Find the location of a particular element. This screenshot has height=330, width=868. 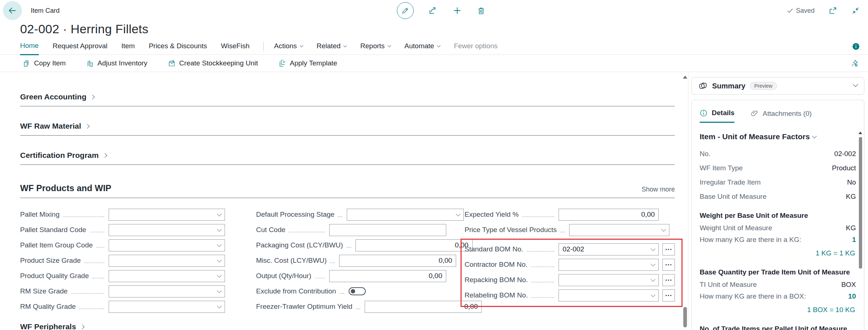

pallet-mixing-select is located at coordinates (167, 215).